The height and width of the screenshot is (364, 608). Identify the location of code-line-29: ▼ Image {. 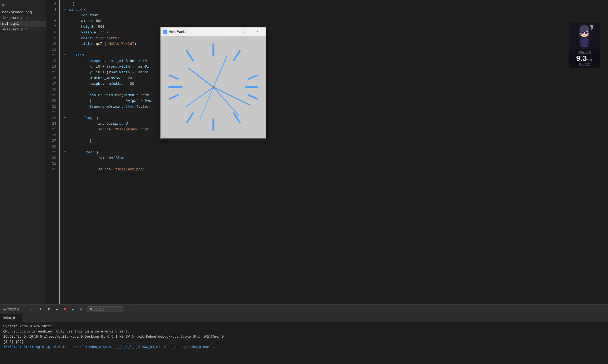
(336, 152).